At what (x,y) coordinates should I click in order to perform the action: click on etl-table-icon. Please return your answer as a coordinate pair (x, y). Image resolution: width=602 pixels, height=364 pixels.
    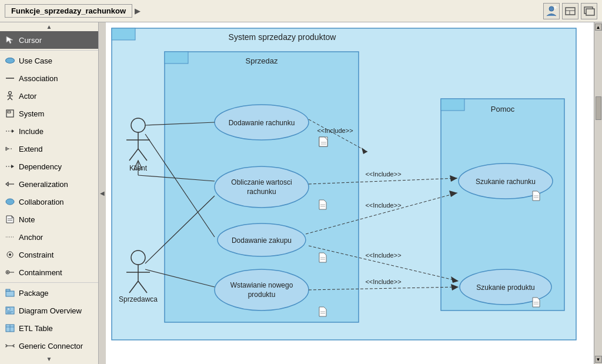
    Looking at the image, I should click on (10, 328).